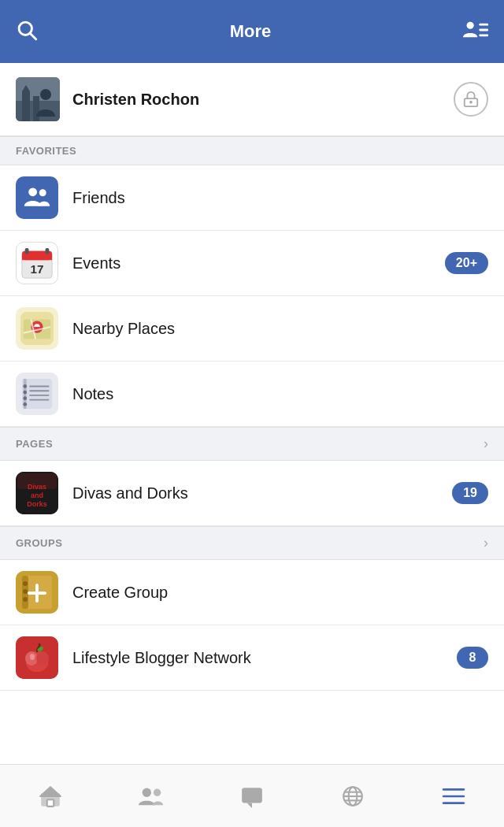 This screenshot has height=827, width=504. Describe the element at coordinates (252, 329) in the screenshot. I see `list-item-nearby: Nearby Places` at that location.